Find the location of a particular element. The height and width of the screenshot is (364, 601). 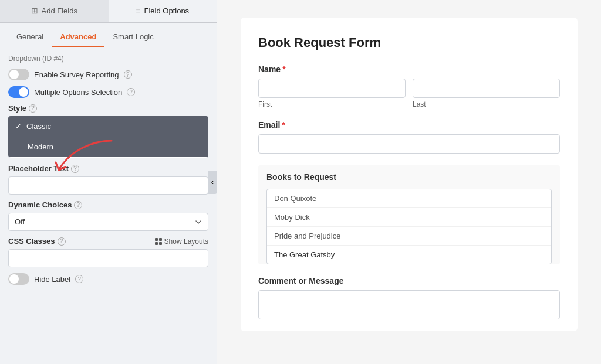

field-info: Dropdown (ID #4) is located at coordinates (108, 59).